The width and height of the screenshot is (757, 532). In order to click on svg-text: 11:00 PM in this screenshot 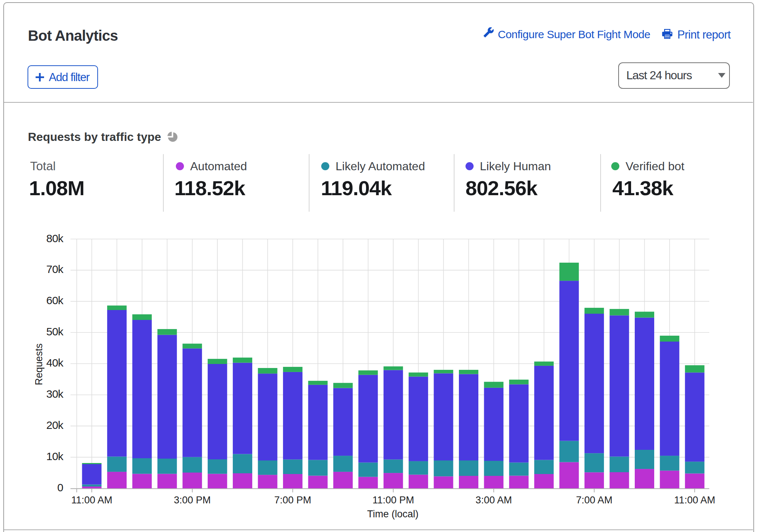, I will do `click(393, 500)`.